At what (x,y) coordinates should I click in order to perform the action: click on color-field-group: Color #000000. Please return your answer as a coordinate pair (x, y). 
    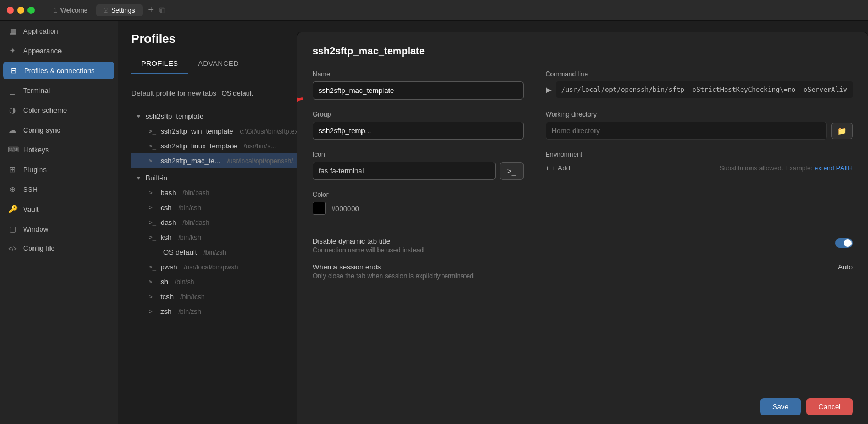
    Looking at the image, I should click on (418, 203).